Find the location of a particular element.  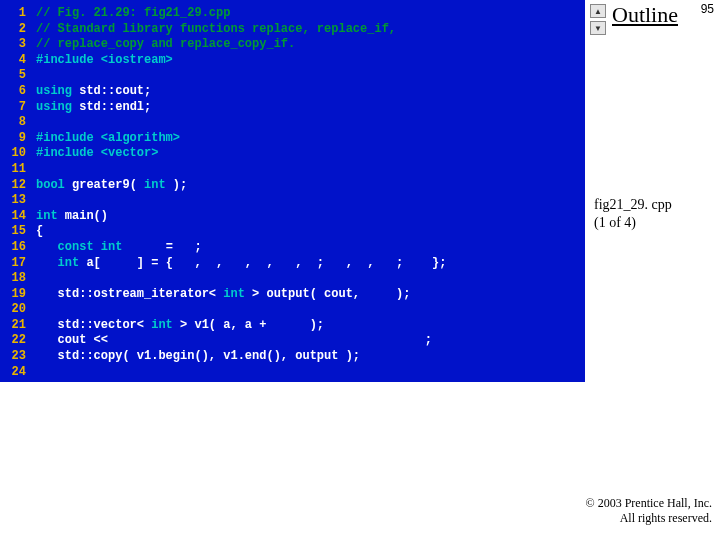

copyright-notice: © 2003 Prentice Hall, Inc. All rights re… is located at coordinates (649, 511).